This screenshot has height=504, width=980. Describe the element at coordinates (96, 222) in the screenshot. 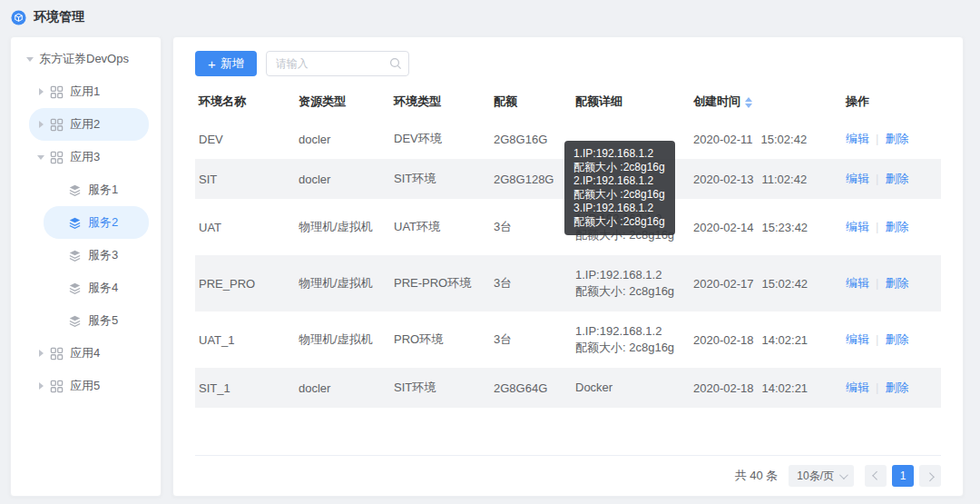

I see `sidebar-item-服务2: 服务2` at that location.